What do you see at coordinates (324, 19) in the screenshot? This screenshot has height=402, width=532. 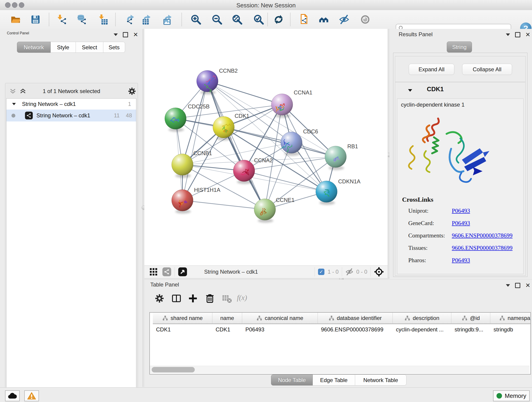 I see `home-icon` at bounding box center [324, 19].